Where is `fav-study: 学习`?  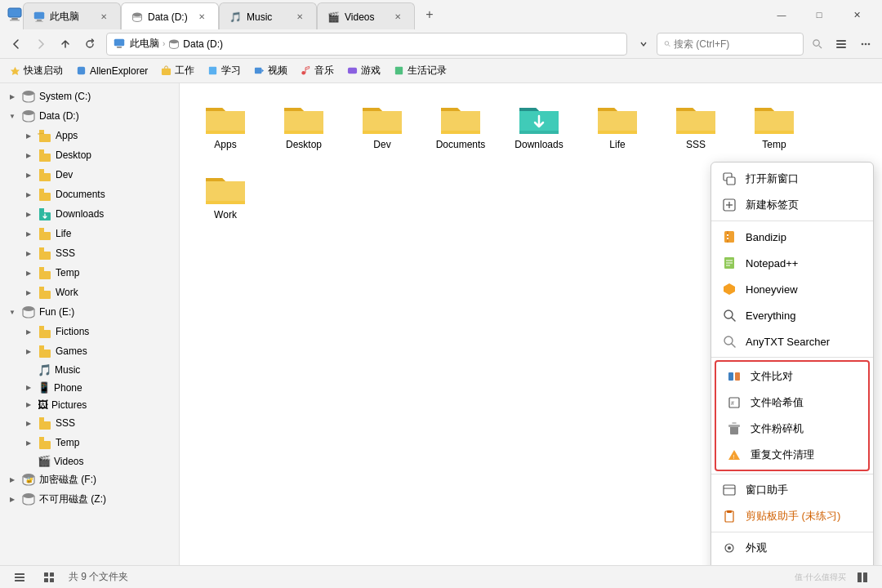 fav-study: 学习 is located at coordinates (224, 70).